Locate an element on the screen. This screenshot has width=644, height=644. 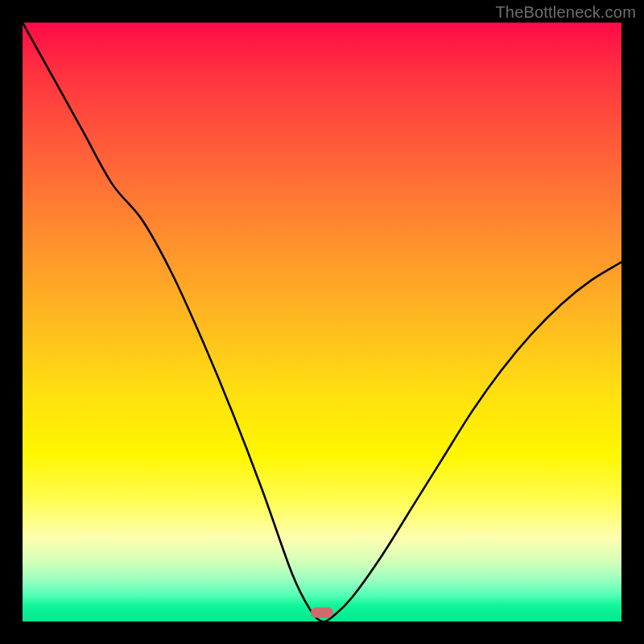
optimum-marker is located at coordinates (322, 612).